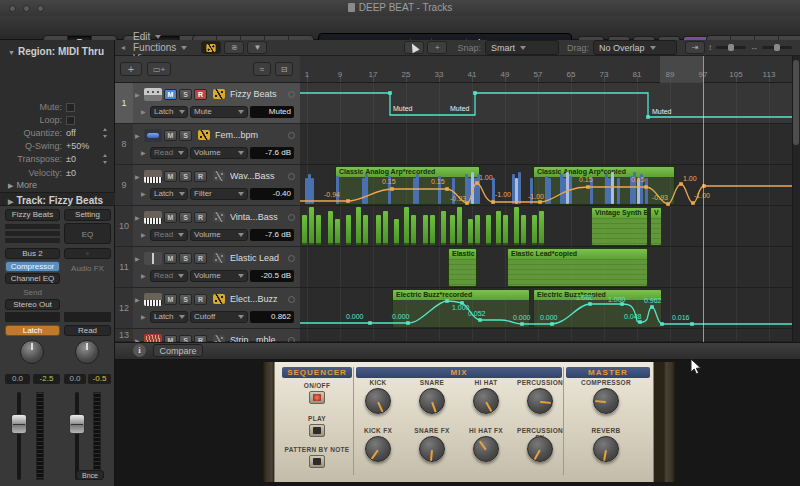 The image size is (800, 486). Describe the element at coordinates (257, 48) in the screenshot. I see `track-filter-button: ▼` at that location.